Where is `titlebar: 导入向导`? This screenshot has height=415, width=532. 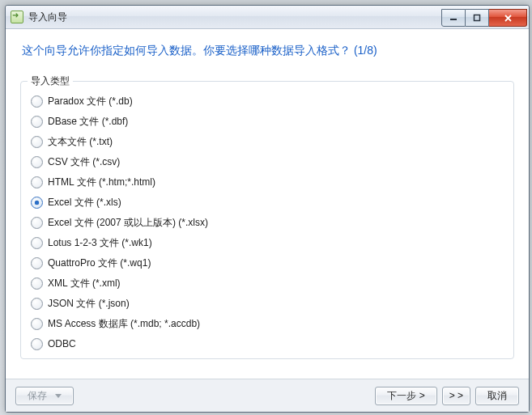
titlebar: 导入向导 is located at coordinates (267, 18).